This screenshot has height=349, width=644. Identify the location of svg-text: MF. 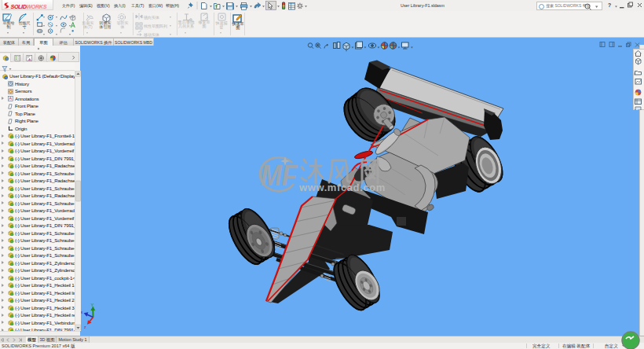
(280, 175).